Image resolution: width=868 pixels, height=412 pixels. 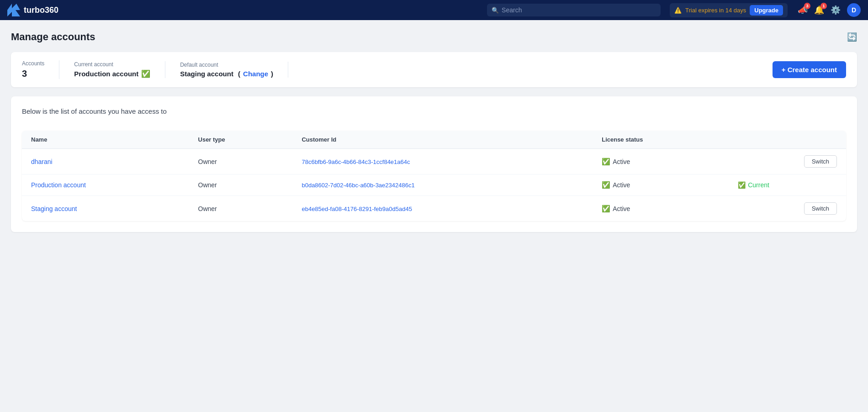 What do you see at coordinates (788, 185) in the screenshot?
I see `current-indicator: ✅ Current` at bounding box center [788, 185].